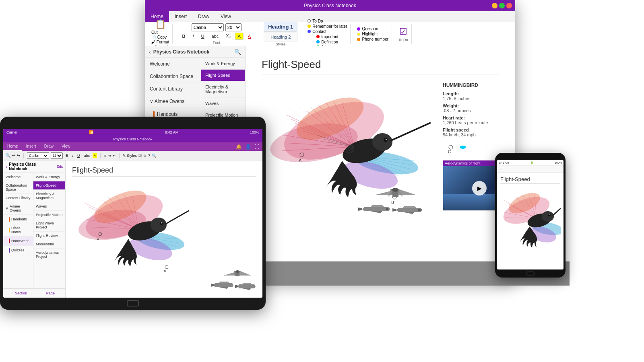 The image size is (644, 362). What do you see at coordinates (49, 245) in the screenshot?
I see `tablet-page-momentum: Momentum` at bounding box center [49, 245].